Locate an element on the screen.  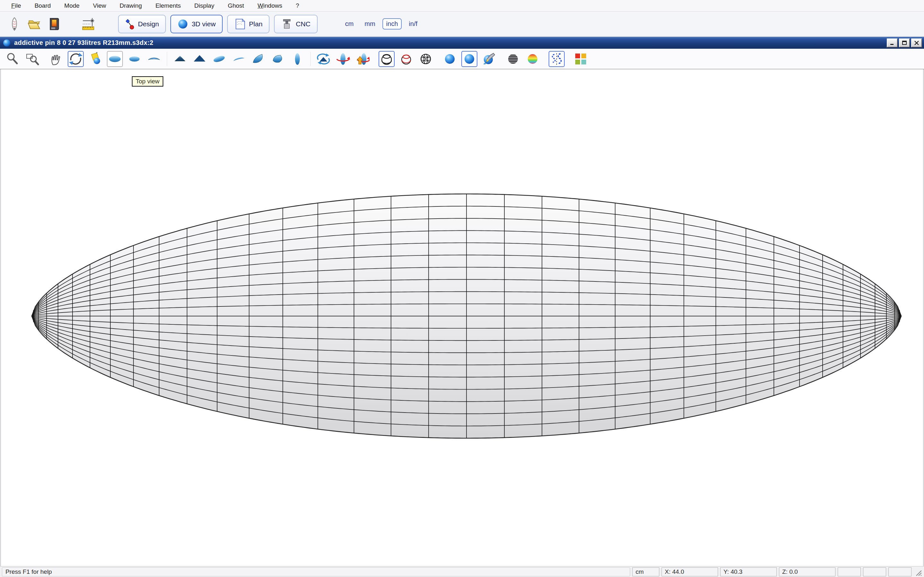
zebra-shading-icon is located at coordinates (513, 59).